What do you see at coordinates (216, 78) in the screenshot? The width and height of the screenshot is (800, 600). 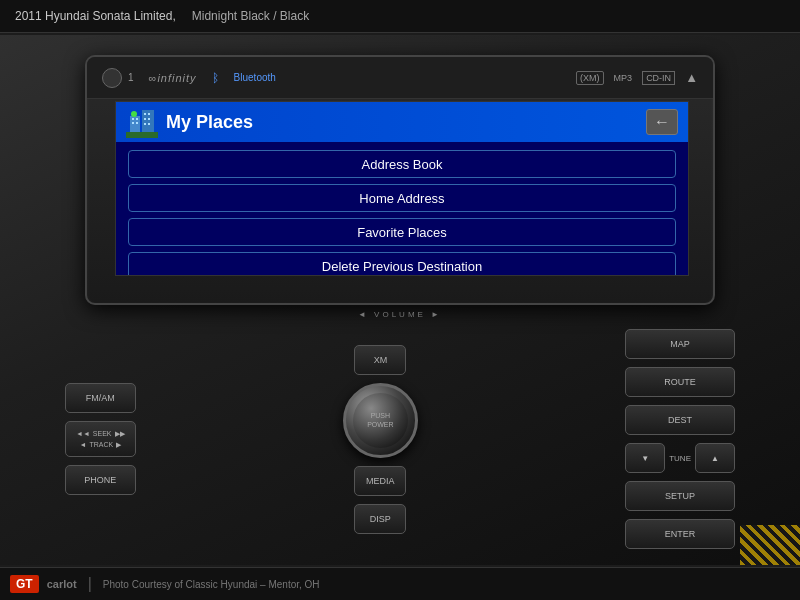 I see `bluetooth-symbol: ᛒ` at bounding box center [216, 78].